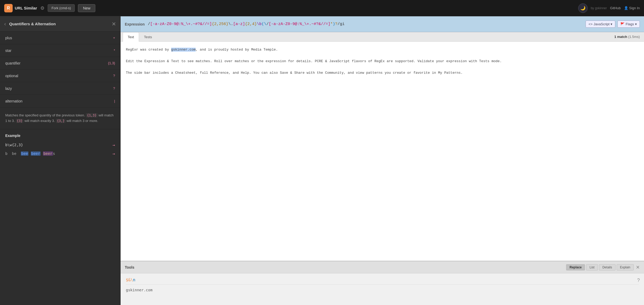 This screenshot has width=644, height=305. What do you see at coordinates (600, 267) in the screenshot?
I see `tools-buttons: Replace List Details Explain` at bounding box center [600, 267].